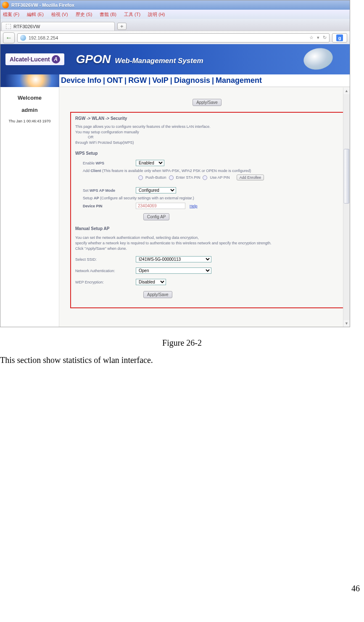 This screenshot has width=364, height=622. What do you see at coordinates (159, 61) in the screenshot?
I see `gpon-subtitle: Web-Management System` at bounding box center [159, 61].